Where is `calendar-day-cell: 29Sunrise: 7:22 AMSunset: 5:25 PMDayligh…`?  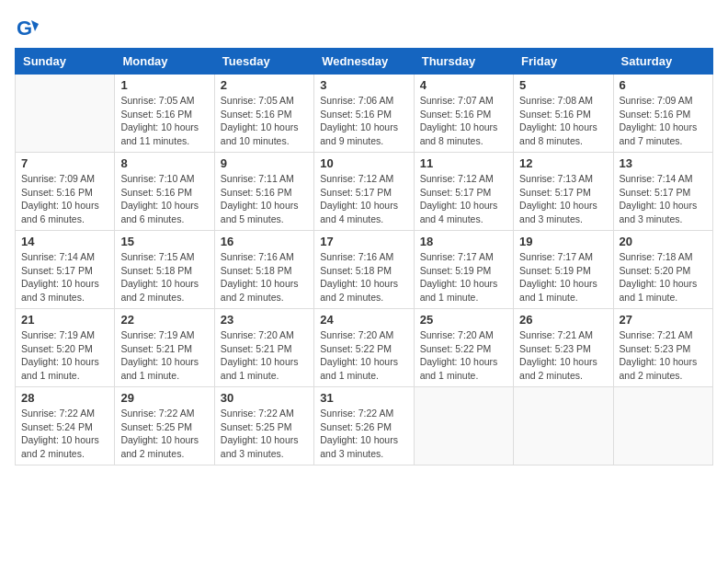
calendar-day-cell: 29Sunrise: 7:22 AMSunset: 5:25 PMDayligh… is located at coordinates (165, 427).